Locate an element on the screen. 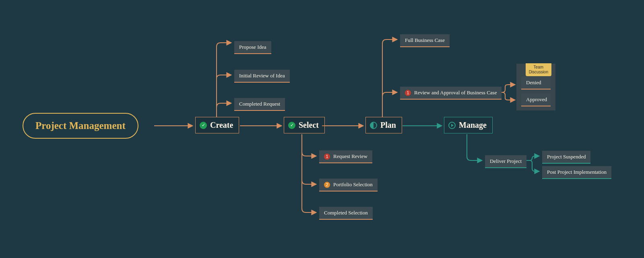 Image resolution: width=644 pixels, height=258 pixels. leaf-full-business-case: Full Business Case is located at coordinates (425, 41).